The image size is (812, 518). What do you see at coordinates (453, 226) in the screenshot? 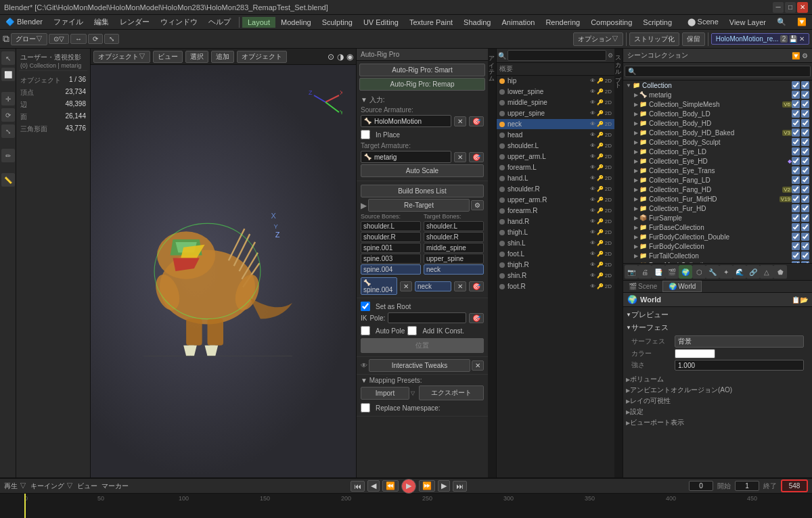
I see `bone-tgt-cell: shoulder.L` at bounding box center [453, 226].